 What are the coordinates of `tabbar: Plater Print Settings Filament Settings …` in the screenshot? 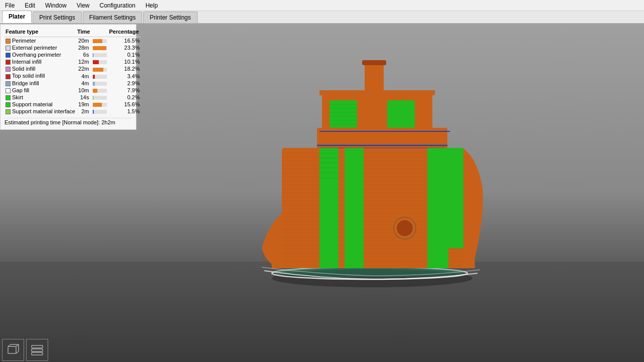 It's located at (322, 18).